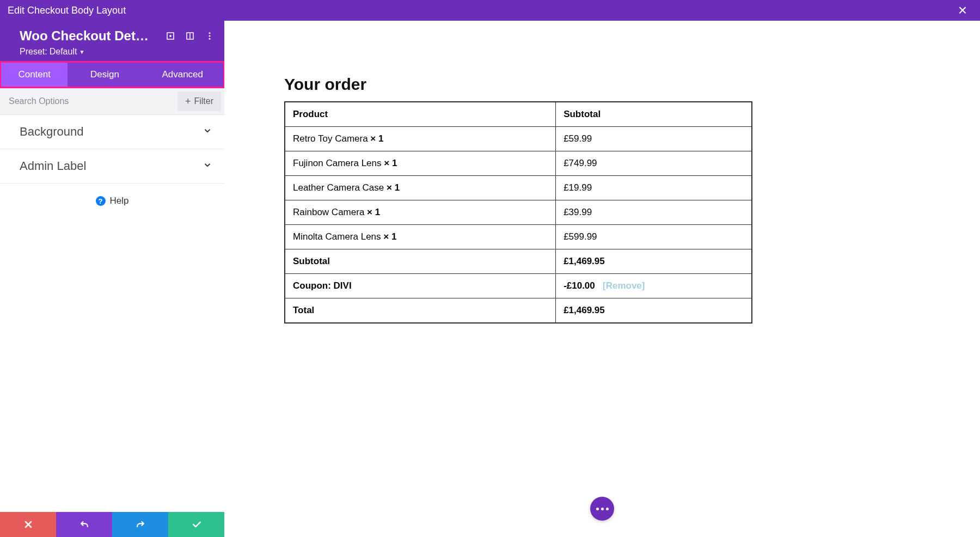 This screenshot has width=980, height=537. What do you see at coordinates (654, 237) in the screenshot?
I see `product-price: £599.99` at bounding box center [654, 237].